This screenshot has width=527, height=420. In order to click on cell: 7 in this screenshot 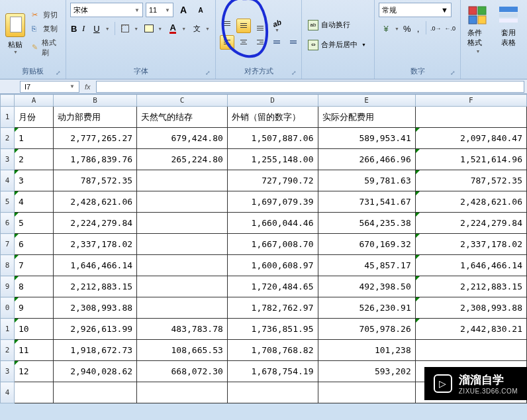, I will do `click(34, 266)`.